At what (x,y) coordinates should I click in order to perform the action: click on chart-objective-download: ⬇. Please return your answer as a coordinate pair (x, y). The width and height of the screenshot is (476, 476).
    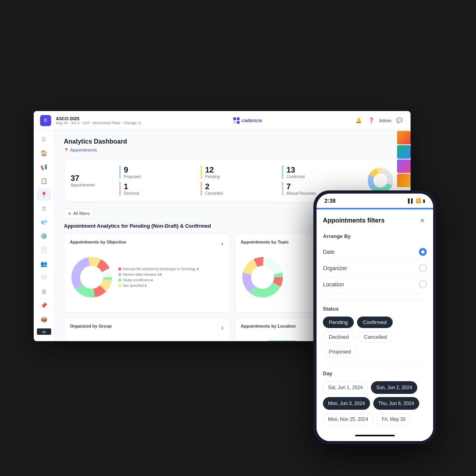
    Looking at the image, I should click on (222, 244).